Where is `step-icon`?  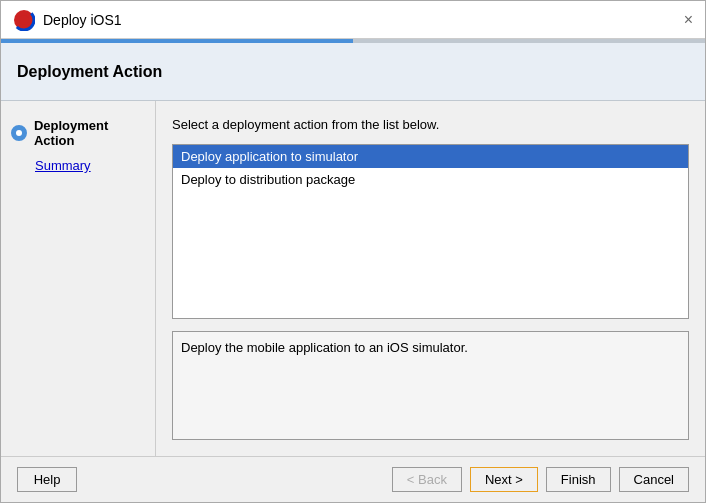 step-icon is located at coordinates (20, 133).